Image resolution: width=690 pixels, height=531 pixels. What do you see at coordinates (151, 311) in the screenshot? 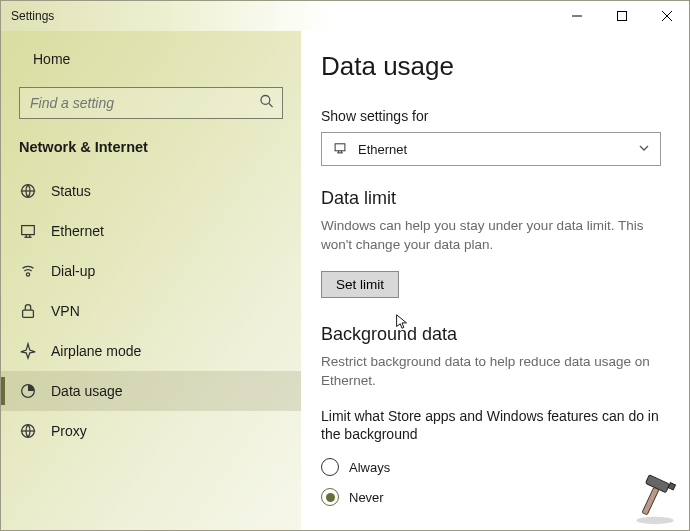
I see `sidebar-item-vpn: VPN` at bounding box center [151, 311].